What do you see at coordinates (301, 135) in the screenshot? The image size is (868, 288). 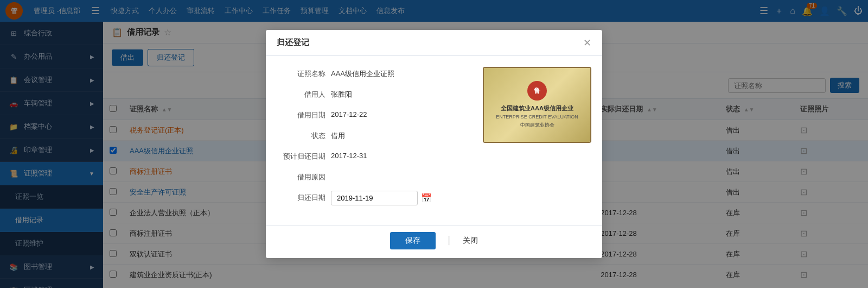 I see `status-label: 状态` at bounding box center [301, 135].